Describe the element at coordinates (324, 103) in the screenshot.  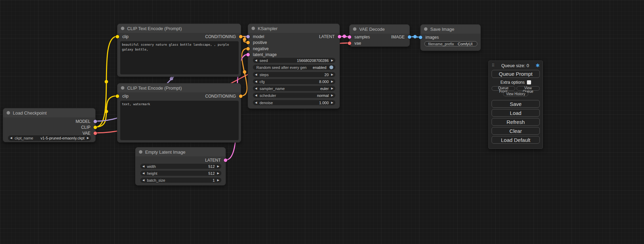
I see `widget-value: 1.000` at that location.